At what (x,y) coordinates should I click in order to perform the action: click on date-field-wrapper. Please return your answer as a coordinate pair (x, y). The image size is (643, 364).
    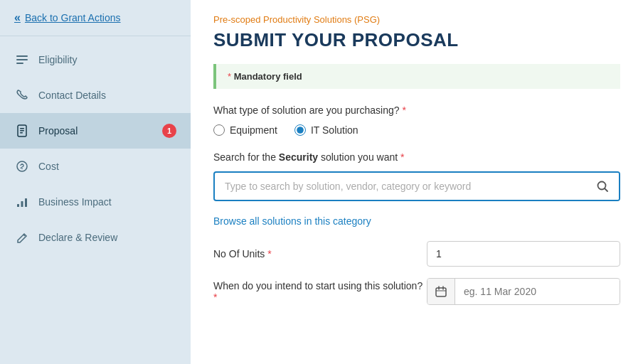
    Looking at the image, I should click on (524, 291).